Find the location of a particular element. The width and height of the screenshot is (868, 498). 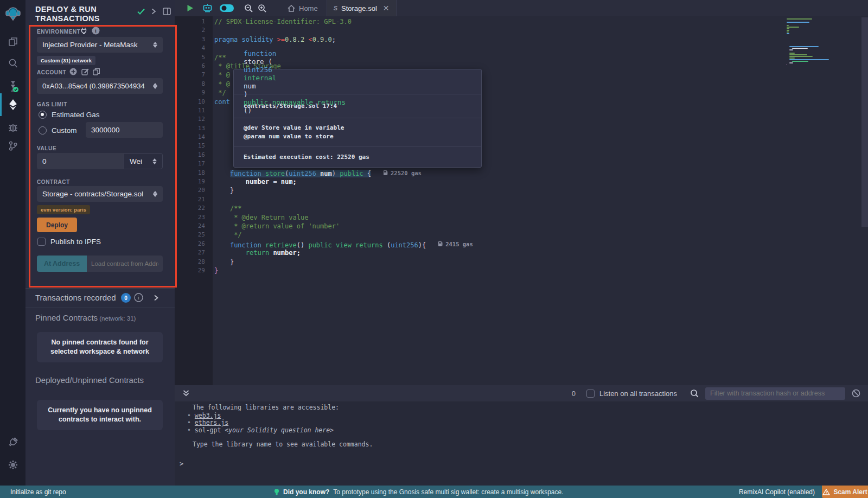

network-badge: Custom (31) network is located at coordinates (66, 61).